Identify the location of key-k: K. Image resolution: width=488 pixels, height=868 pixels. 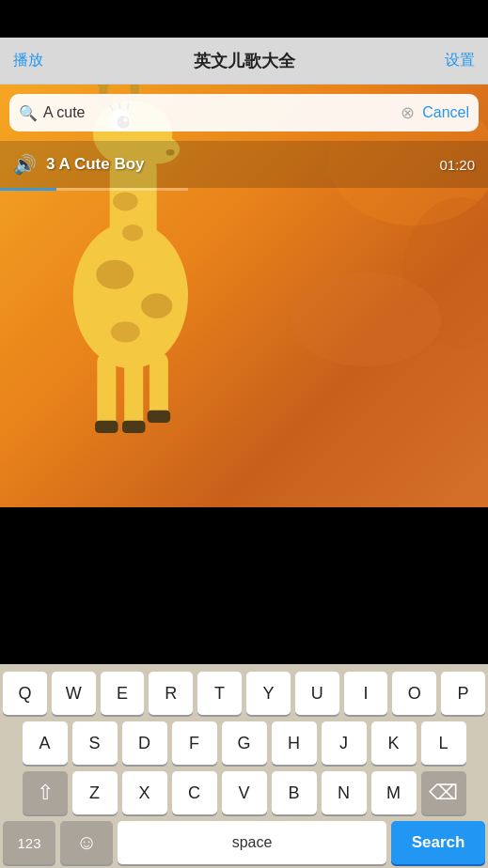
(394, 743).